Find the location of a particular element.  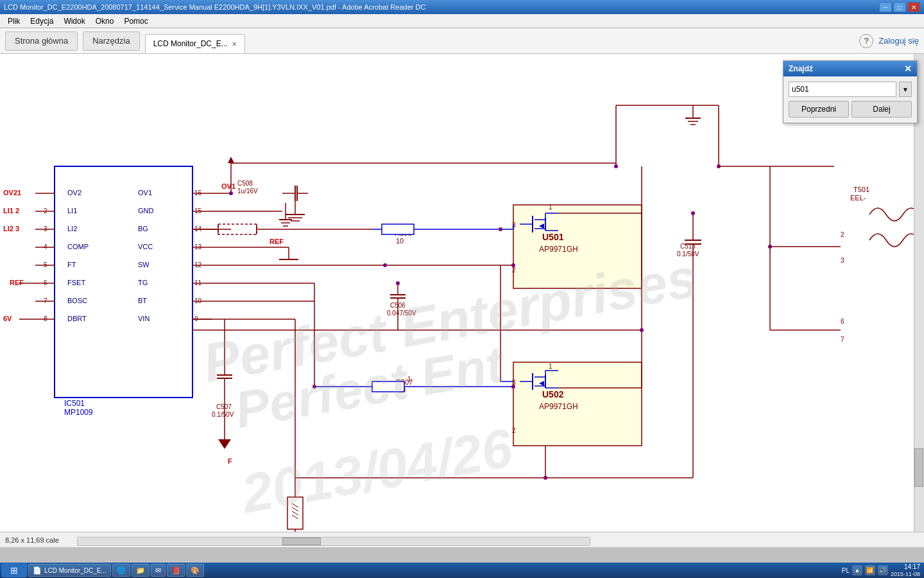

svg-text: U501 is located at coordinates (553, 237).